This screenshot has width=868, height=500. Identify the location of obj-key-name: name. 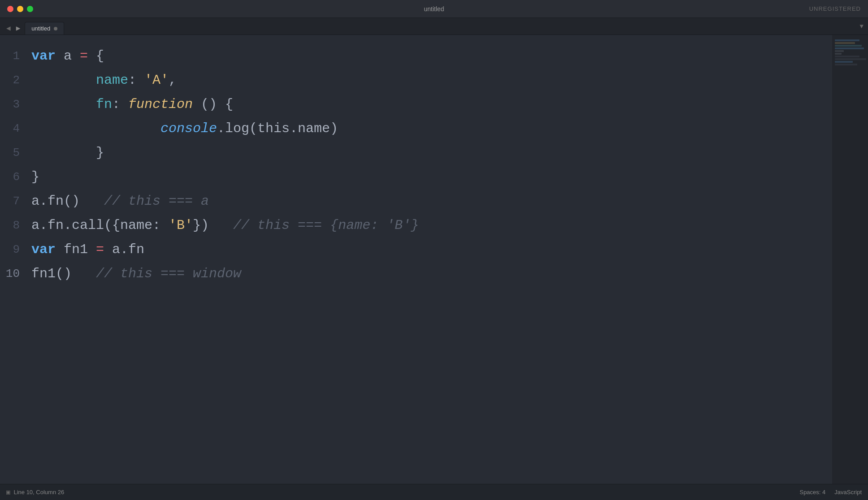
(112, 80).